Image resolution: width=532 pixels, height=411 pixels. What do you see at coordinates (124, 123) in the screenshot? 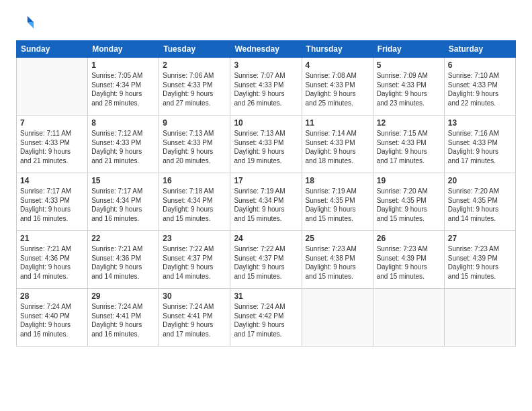
I see `day-number: 8` at bounding box center [124, 123].